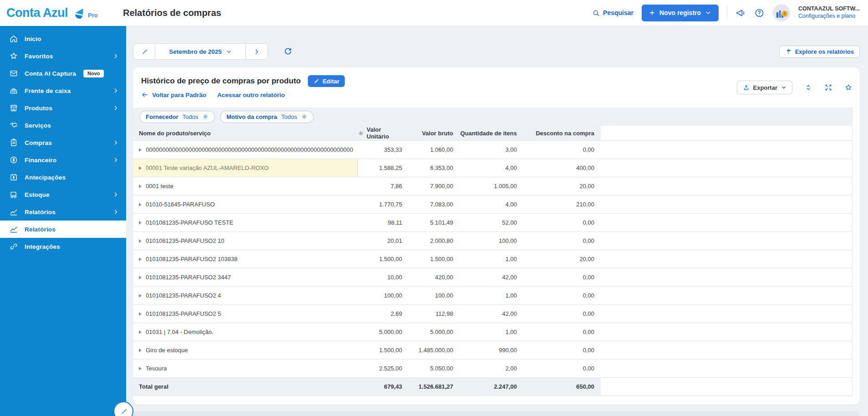 This screenshot has width=868, height=416. I want to click on table-row: 0101081235-PARAFUSO2 4 100,00 100,00 1,0…, so click(493, 296).